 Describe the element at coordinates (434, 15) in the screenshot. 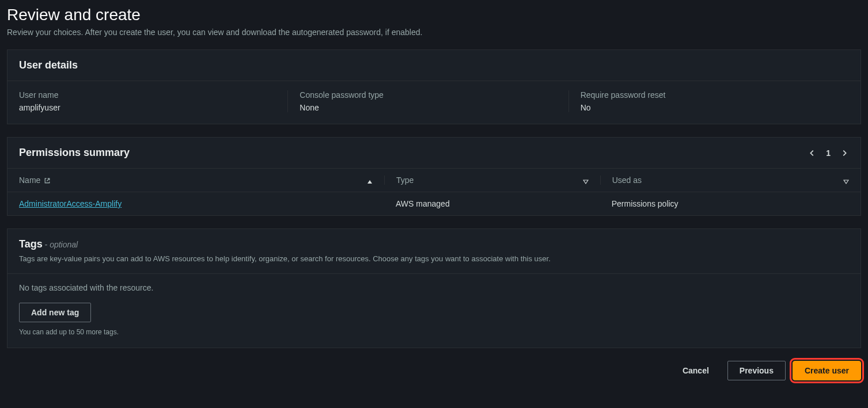

I see `page-title: Review and create` at that location.